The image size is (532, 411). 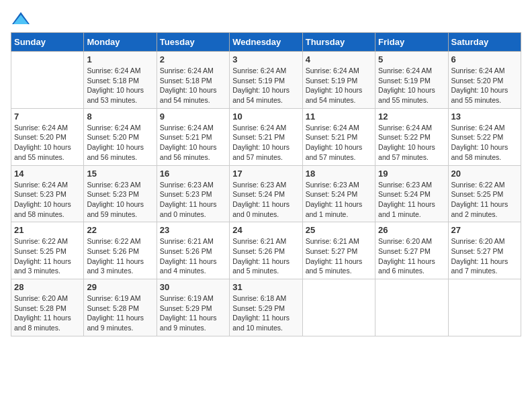 What do you see at coordinates (266, 81) in the screenshot?
I see `week-row-1: 1Sunrise: 6:24 AMSunset: 5:18 PMDaylight…` at bounding box center [266, 81].